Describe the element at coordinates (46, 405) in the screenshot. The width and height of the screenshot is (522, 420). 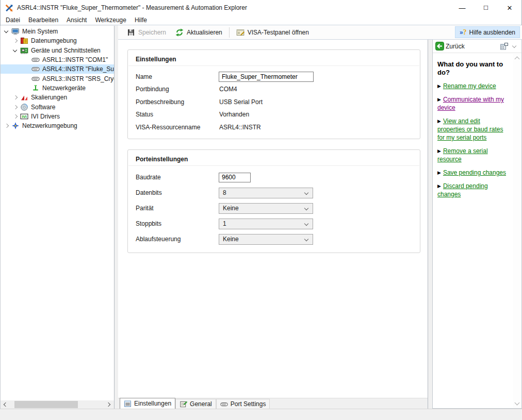
I see `scrollbar-thumb` at that location.